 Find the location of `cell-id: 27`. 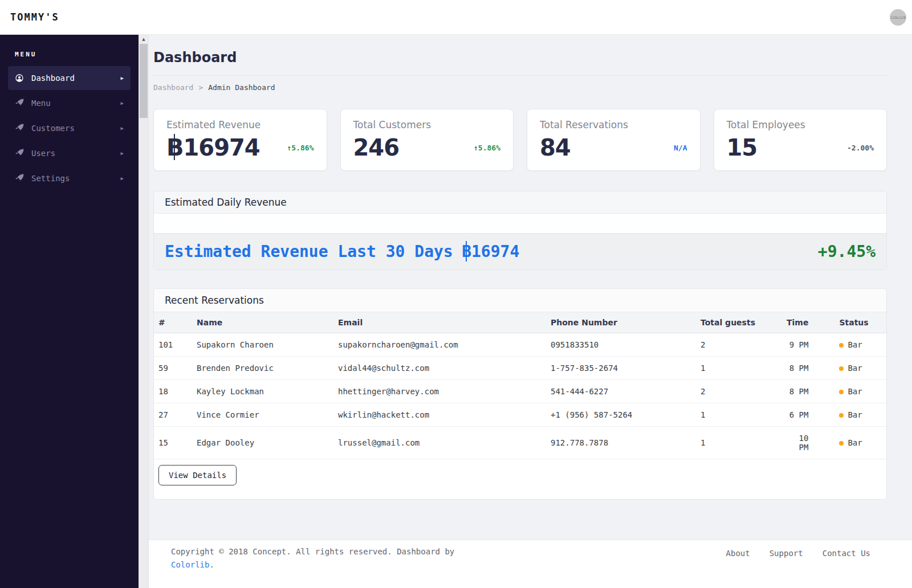

cell-id: 27 is located at coordinates (173, 415).